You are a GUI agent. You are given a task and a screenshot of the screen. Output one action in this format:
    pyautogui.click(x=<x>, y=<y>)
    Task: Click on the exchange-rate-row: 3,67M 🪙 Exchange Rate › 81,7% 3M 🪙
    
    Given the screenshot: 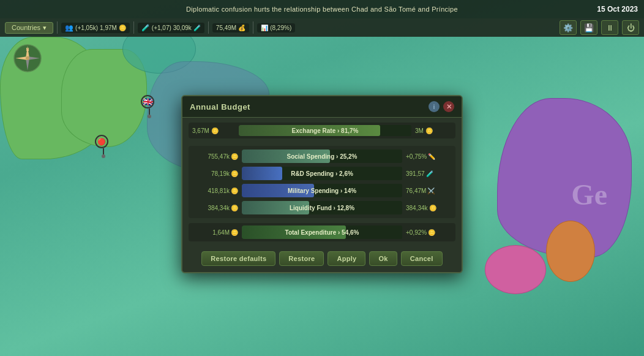 What is the action you would take?
    pyautogui.click(x=322, y=131)
    